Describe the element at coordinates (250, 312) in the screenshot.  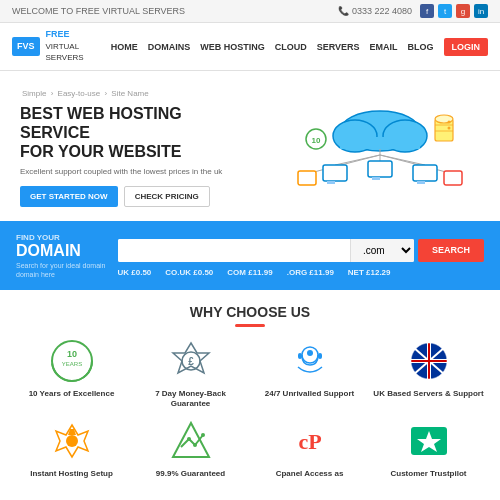
I see `why-title: WHY CHOOSE US` at that location.